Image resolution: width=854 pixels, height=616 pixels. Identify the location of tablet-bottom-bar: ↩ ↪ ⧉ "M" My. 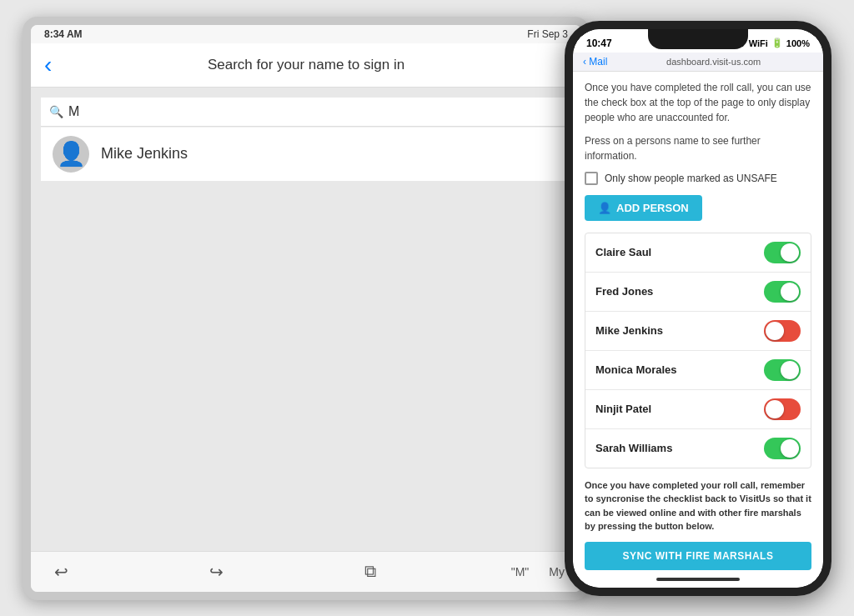
(306, 572).